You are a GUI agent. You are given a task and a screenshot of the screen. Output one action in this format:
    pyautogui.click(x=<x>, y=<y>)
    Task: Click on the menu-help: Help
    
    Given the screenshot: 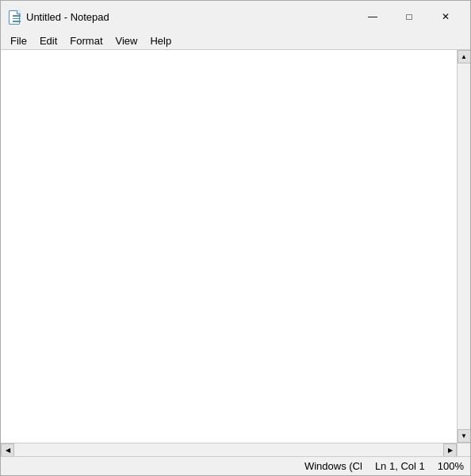 What is the action you would take?
    pyautogui.click(x=160, y=41)
    